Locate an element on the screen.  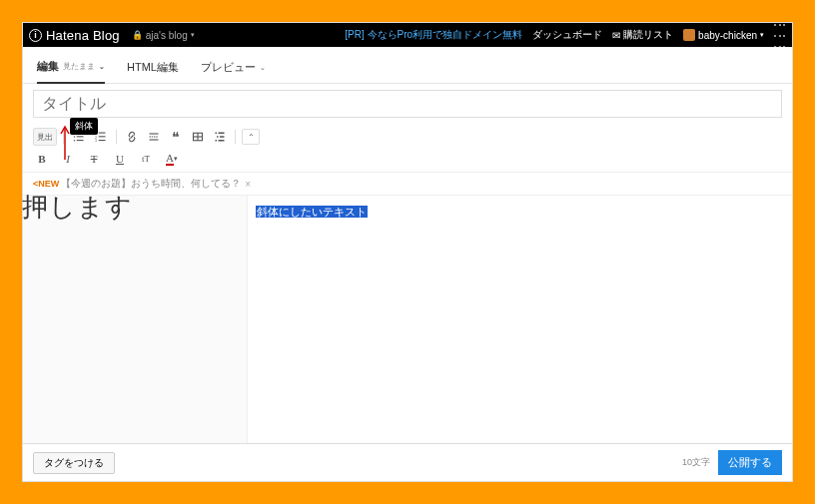
toc-icon is located at coordinates (220, 137).